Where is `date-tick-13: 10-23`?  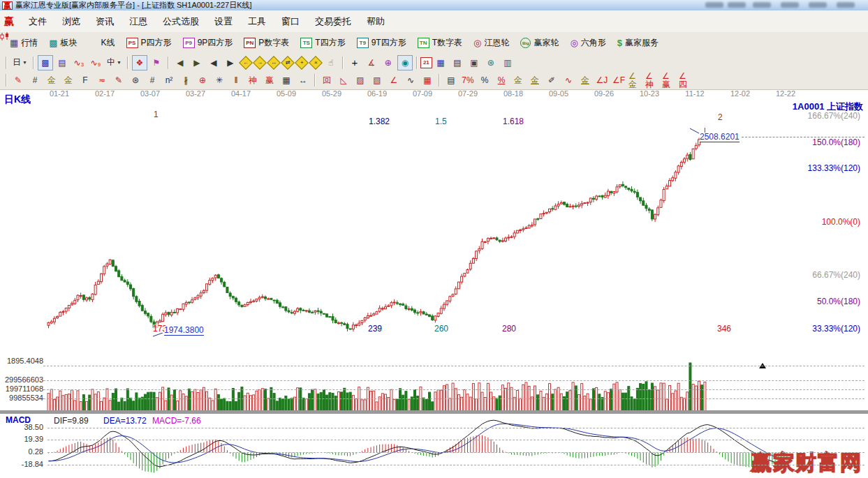 date-tick-13: 10-23 is located at coordinates (649, 94).